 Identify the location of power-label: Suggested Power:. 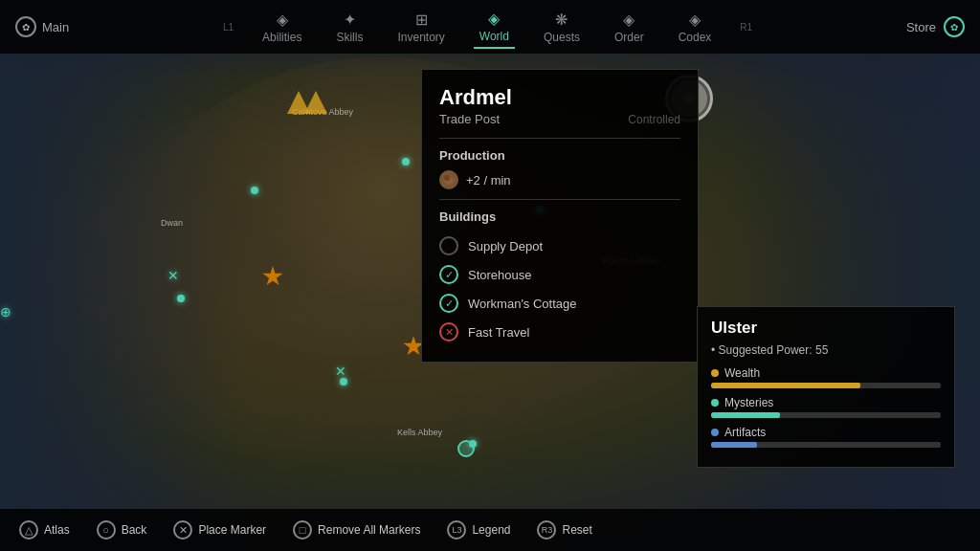
(766, 350).